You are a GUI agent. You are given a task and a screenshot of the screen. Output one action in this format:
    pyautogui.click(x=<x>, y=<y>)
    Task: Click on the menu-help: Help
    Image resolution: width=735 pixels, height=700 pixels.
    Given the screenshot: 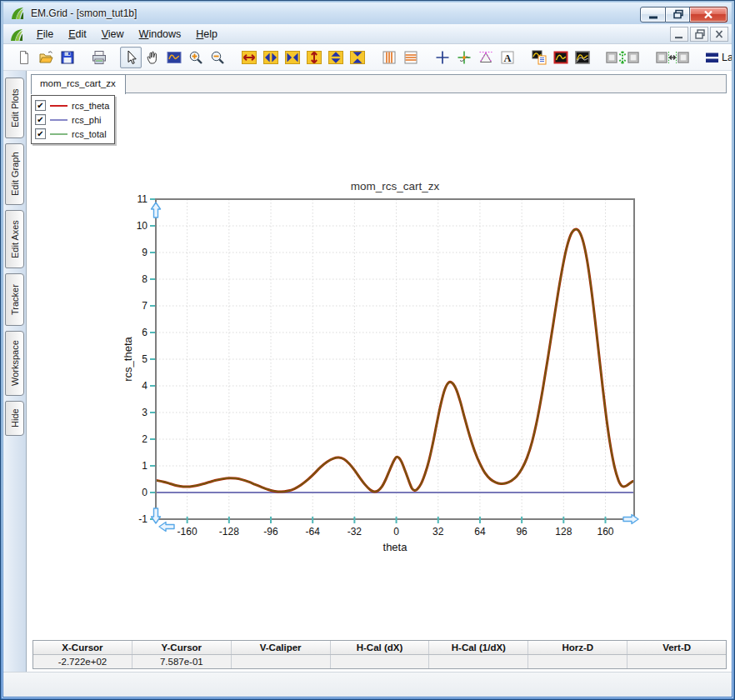 What is the action you would take?
    pyautogui.click(x=207, y=34)
    